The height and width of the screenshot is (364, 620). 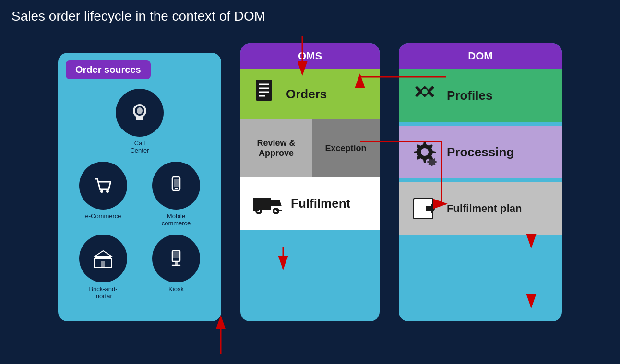 What do you see at coordinates (484, 209) in the screenshot?
I see `fulfilment-plan-label: Fulfilment plan` at bounding box center [484, 209].